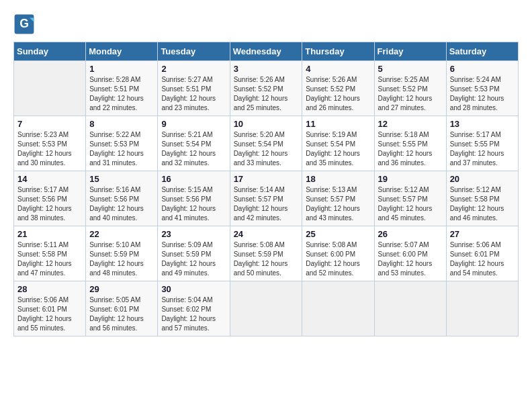 This screenshot has height=411, width=532. Describe the element at coordinates (266, 24) in the screenshot. I see `page-header: G` at that location.